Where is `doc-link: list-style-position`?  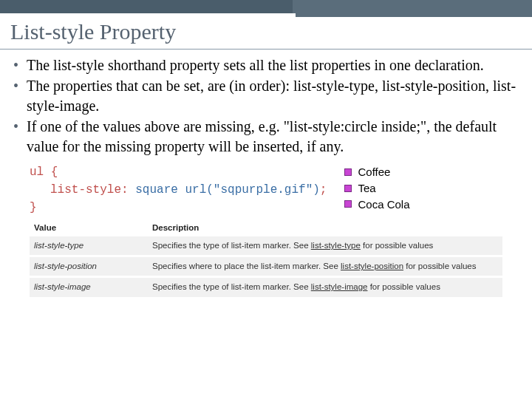
doc-link: list-style-position is located at coordinates (372, 266).